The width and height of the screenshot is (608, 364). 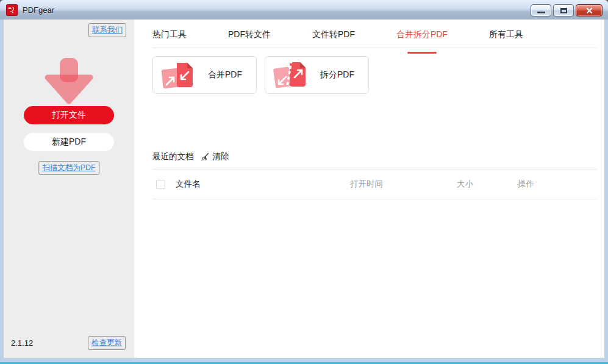 I want to click on check-update-link: 检查更新, so click(x=107, y=343).